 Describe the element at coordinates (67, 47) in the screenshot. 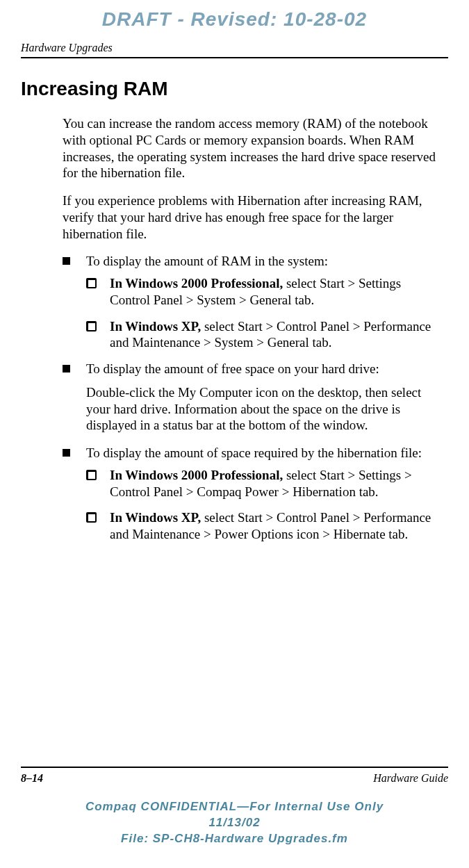

I see `header-section-title: Hardware Upgrades` at that location.